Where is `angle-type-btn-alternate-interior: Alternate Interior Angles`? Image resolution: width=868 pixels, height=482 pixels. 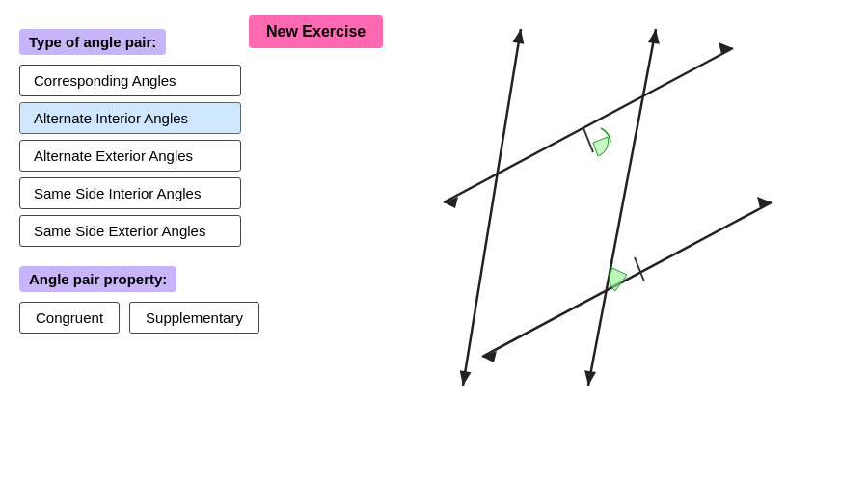
angle-type-btn-alternate-interior: Alternate Interior Angles is located at coordinates (130, 118).